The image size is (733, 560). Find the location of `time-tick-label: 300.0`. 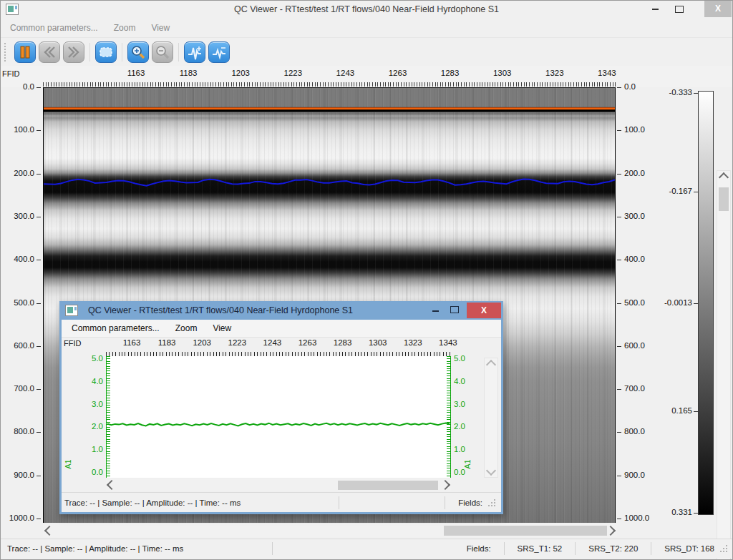

time-tick-label: 300.0 is located at coordinates (17, 216).